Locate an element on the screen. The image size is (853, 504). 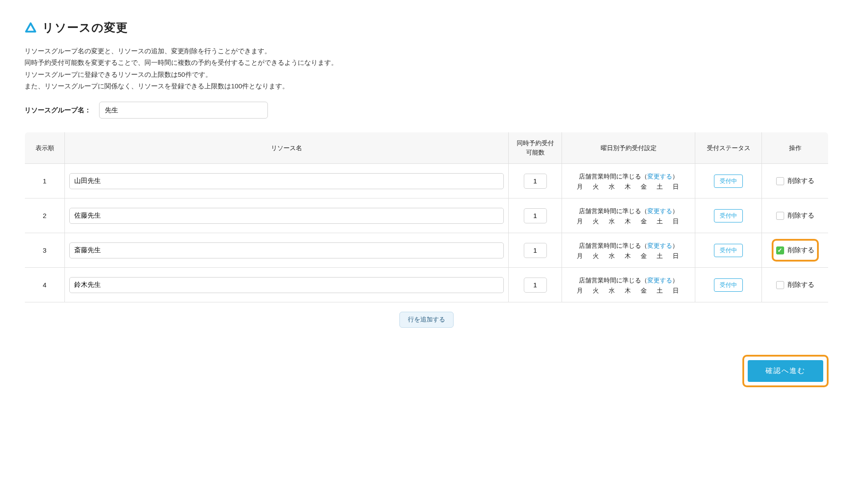
desc-line: リソースグループに登録できるリソースの上限数は50件です。 is located at coordinates (426, 75).